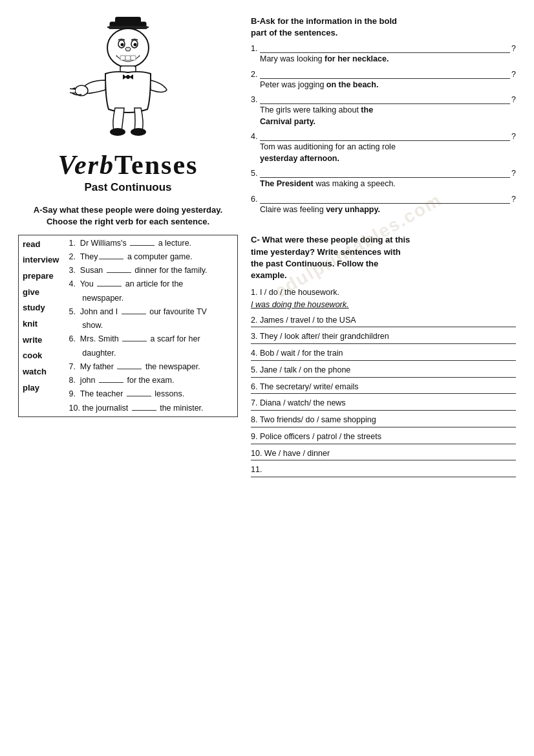  What do you see at coordinates (383, 299) in the screenshot?
I see `c-example: 1. I / do / the housework. I was doing t…` at bounding box center [383, 299].